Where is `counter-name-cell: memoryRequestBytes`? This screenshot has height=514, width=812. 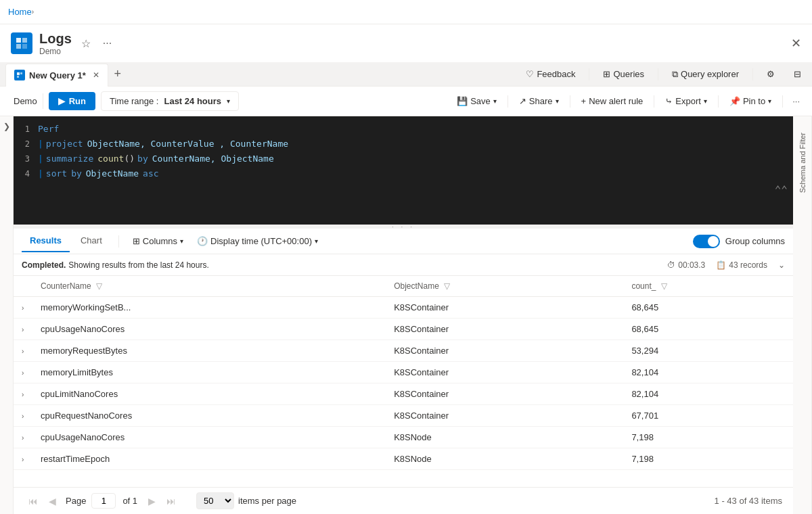 counter-name-cell: memoryRequestBytes is located at coordinates (209, 351).